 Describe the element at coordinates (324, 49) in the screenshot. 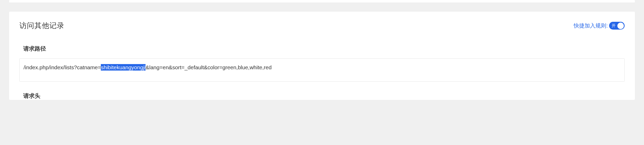

I see `request-path-label: 请求路径` at that location.